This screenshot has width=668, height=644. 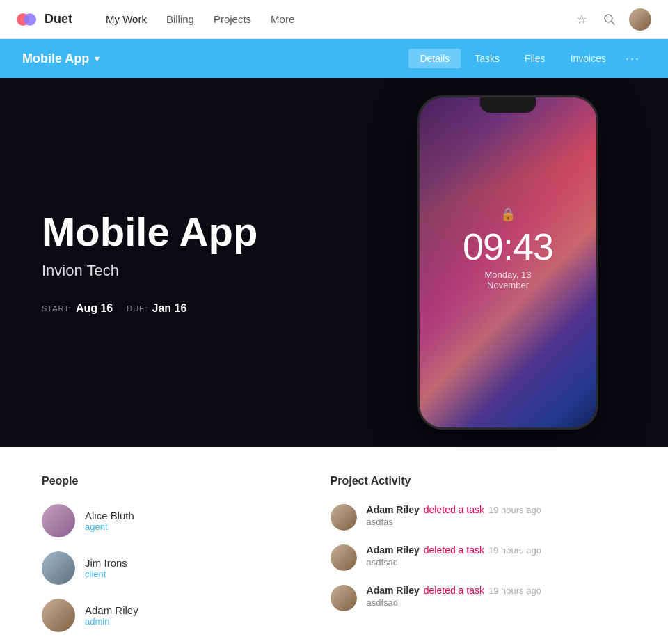 I want to click on adam-info: Adam Riley admin, so click(x=111, y=615).